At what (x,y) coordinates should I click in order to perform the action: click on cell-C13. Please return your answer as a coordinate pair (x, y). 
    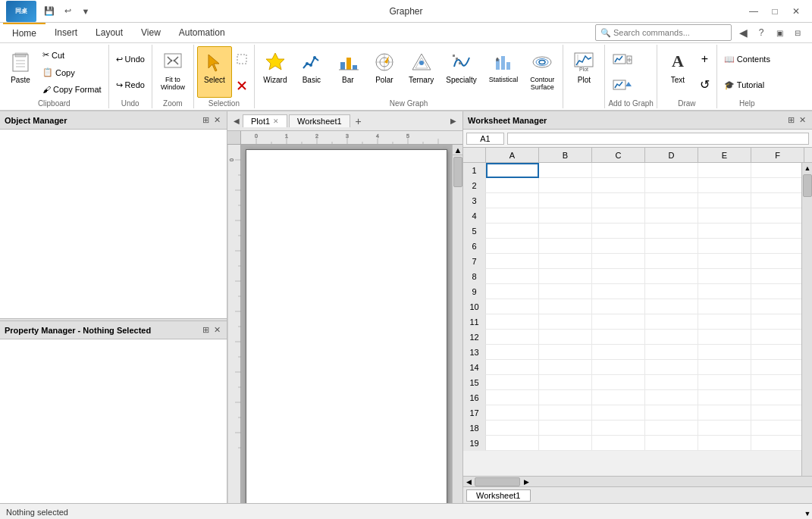
    Looking at the image, I should click on (619, 352).